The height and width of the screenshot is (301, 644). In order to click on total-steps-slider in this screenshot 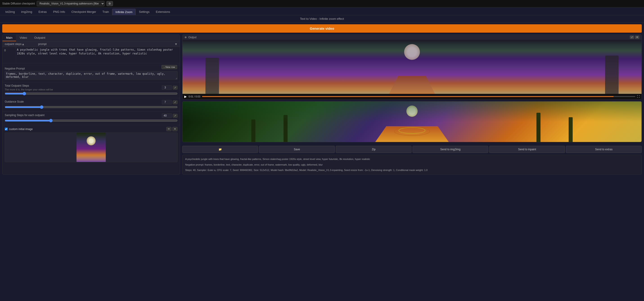, I will do `click(91, 94)`.